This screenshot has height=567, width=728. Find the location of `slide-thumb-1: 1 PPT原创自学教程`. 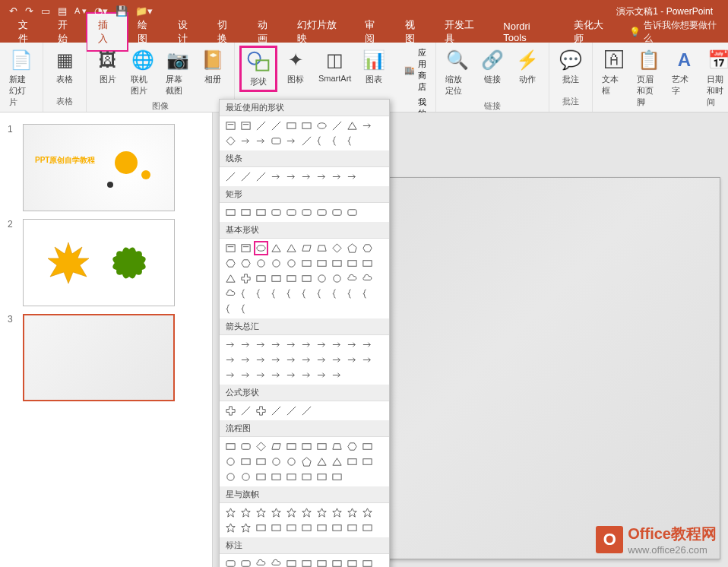

slide-thumb-1: 1 PPT原创自学教程 is located at coordinates (106, 167).